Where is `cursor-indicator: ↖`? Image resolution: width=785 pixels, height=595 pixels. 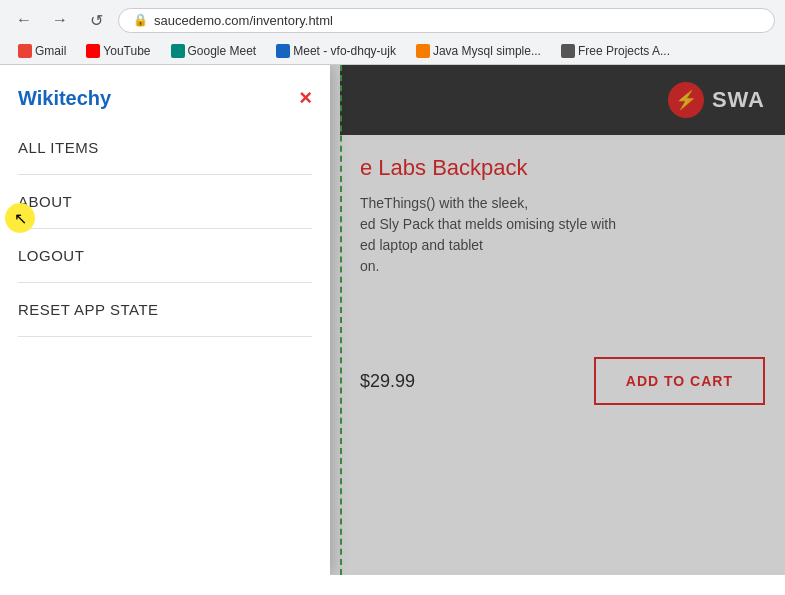 cursor-indicator: ↖ is located at coordinates (20, 218).